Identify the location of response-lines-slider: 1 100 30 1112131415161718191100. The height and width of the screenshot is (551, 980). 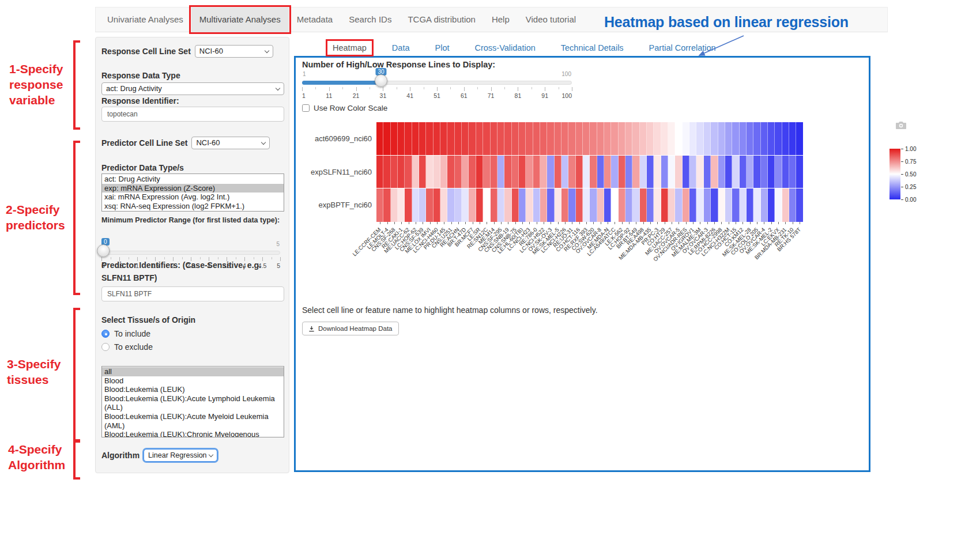
(437, 84).